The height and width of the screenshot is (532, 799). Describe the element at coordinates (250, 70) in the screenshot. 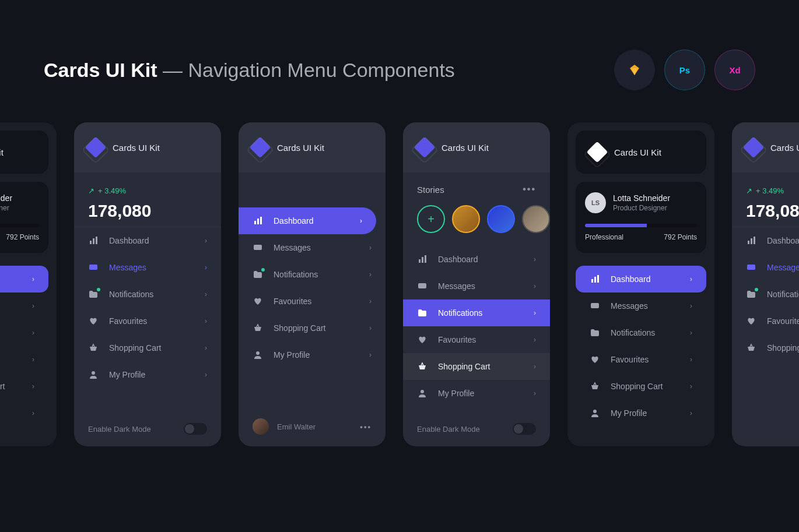

I see `page-title: Cards UI Kit — Navigation Menu Component…` at that location.